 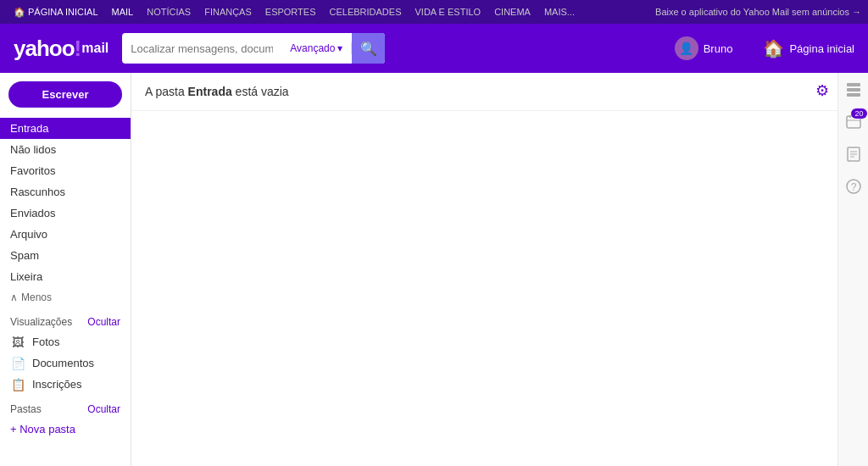 What do you see at coordinates (32, 214) in the screenshot?
I see `sidebar-label-enviados: Enviados` at bounding box center [32, 214].